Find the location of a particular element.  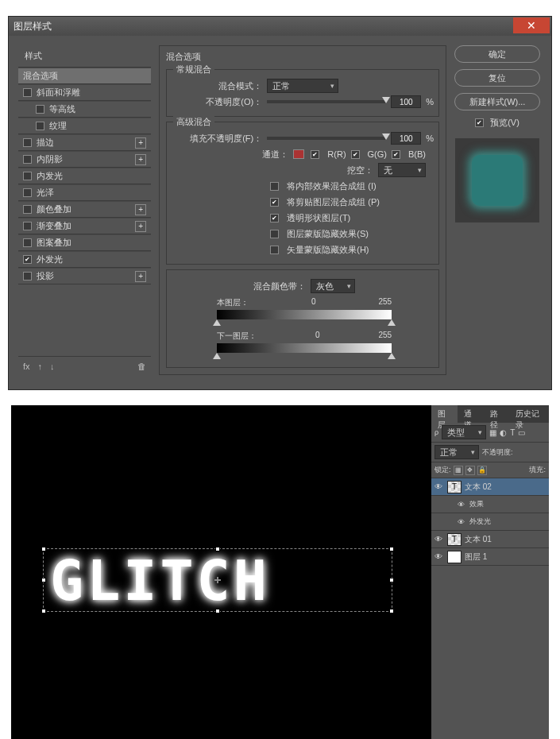

under-layer-bar is located at coordinates (304, 348).